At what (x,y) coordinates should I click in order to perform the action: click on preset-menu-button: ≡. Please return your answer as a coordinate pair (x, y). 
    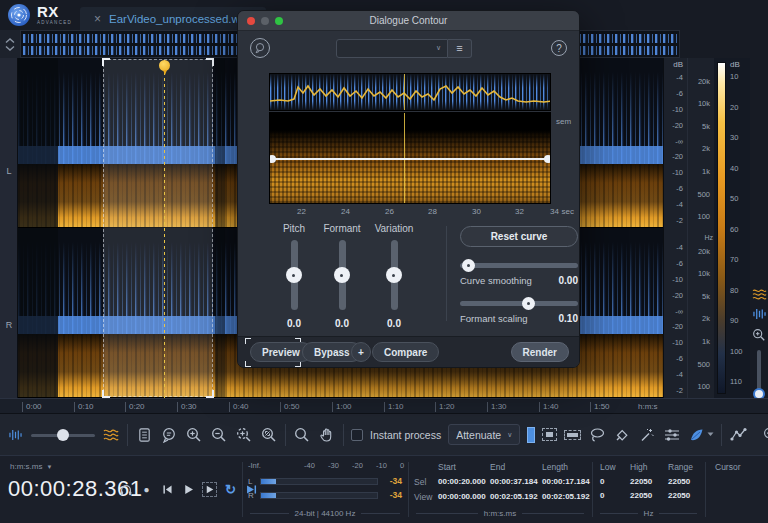
    Looking at the image, I should click on (460, 48).